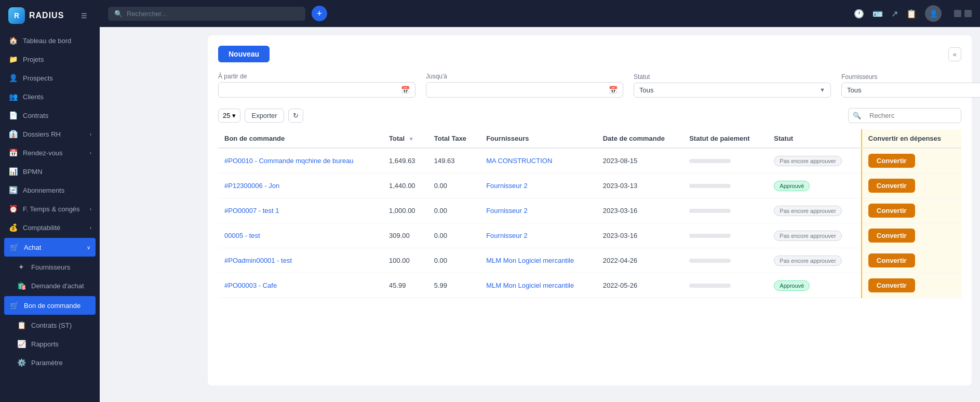 The image size is (980, 402). What do you see at coordinates (230, 115) in the screenshot?
I see `per-page-select: 25 ▾` at bounding box center [230, 115].